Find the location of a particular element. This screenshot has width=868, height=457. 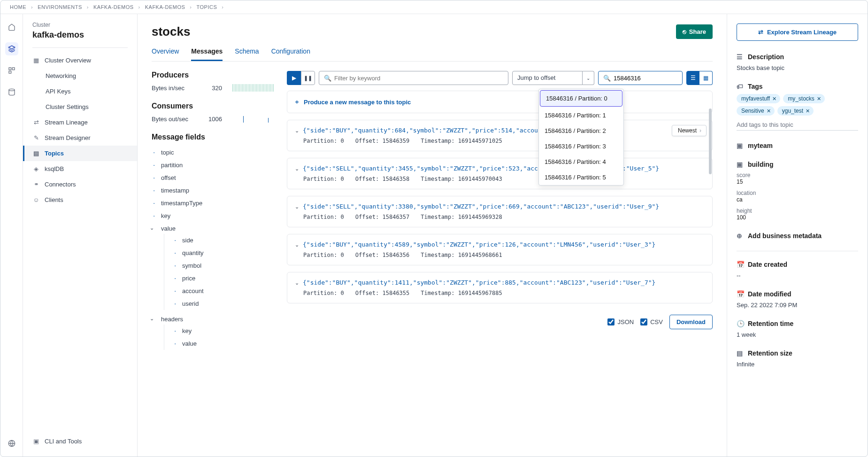

field-item: topic is located at coordinates (213, 152).